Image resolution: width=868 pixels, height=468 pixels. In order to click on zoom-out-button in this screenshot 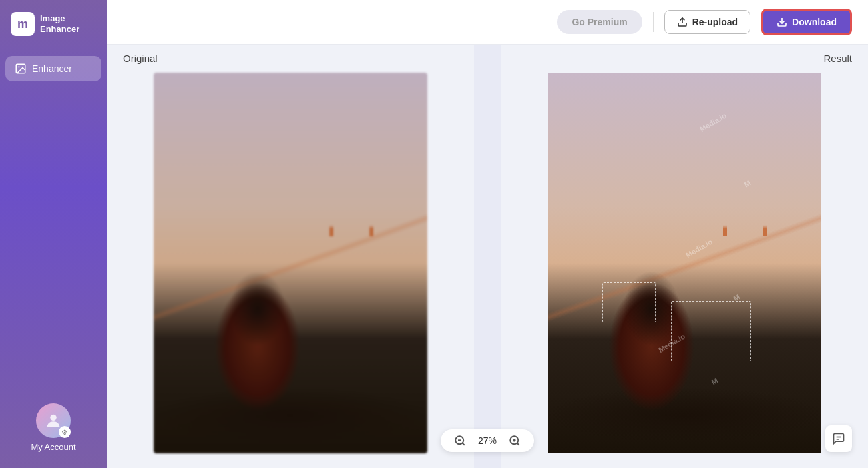, I will do `click(460, 441)`.